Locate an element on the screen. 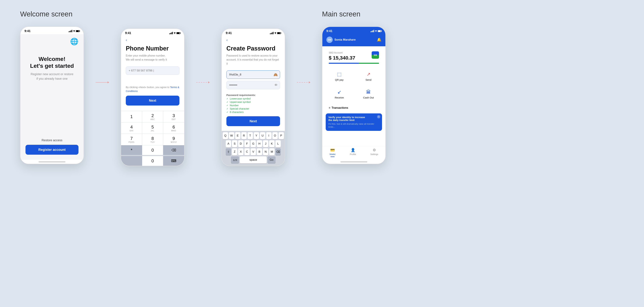 This screenshot has width=644, height=307. terms-text: By clicking «Next» button, you agree to … is located at coordinates (152, 89).